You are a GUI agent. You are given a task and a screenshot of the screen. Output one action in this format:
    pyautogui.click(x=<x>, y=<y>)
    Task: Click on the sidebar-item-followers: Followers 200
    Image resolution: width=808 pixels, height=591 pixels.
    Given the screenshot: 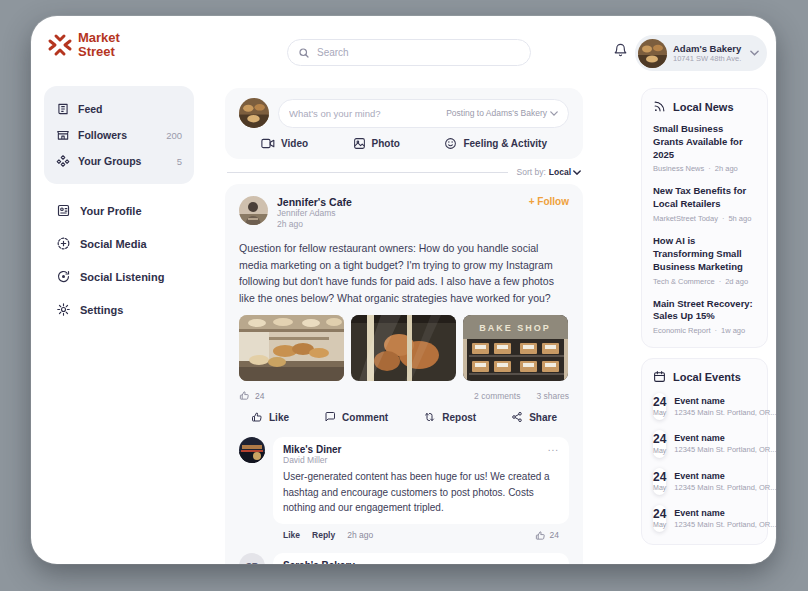 What is the action you would take?
    pyautogui.click(x=119, y=135)
    